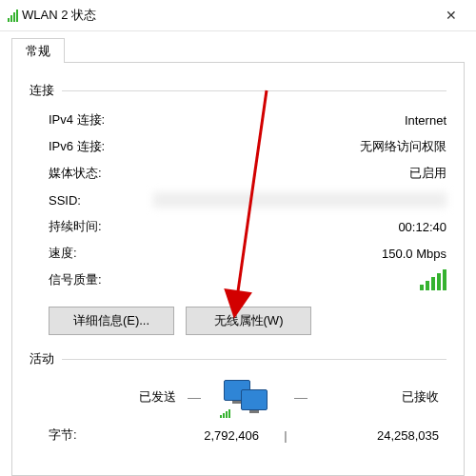  What do you see at coordinates (238, 359) in the screenshot?
I see `group-activity: 活动` at bounding box center [238, 359].